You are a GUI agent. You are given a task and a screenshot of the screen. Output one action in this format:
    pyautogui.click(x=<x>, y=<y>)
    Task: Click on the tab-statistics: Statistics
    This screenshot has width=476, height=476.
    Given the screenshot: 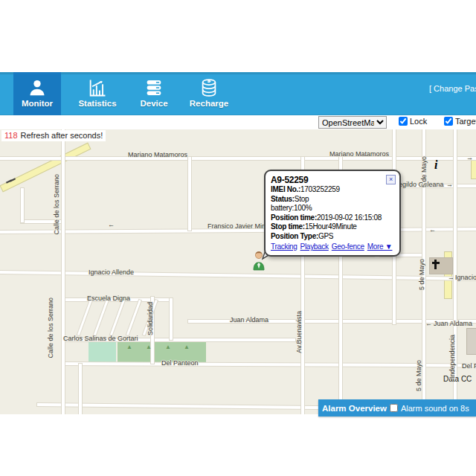 What is the action you would take?
    pyautogui.click(x=97, y=94)
    